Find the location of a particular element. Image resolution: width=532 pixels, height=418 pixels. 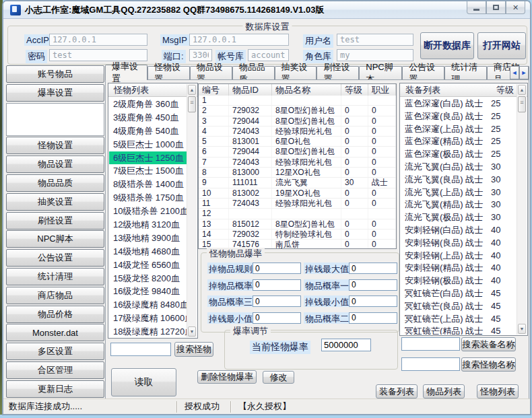

sidebar-item-5: 抽奖设置 is located at coordinates (55, 202).